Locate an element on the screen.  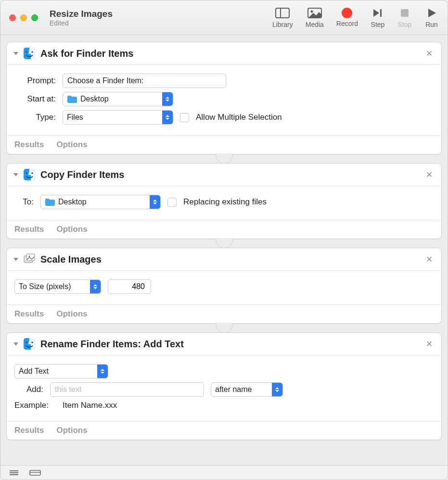
action-title: Ask for Finder Items is located at coordinates (232, 54).